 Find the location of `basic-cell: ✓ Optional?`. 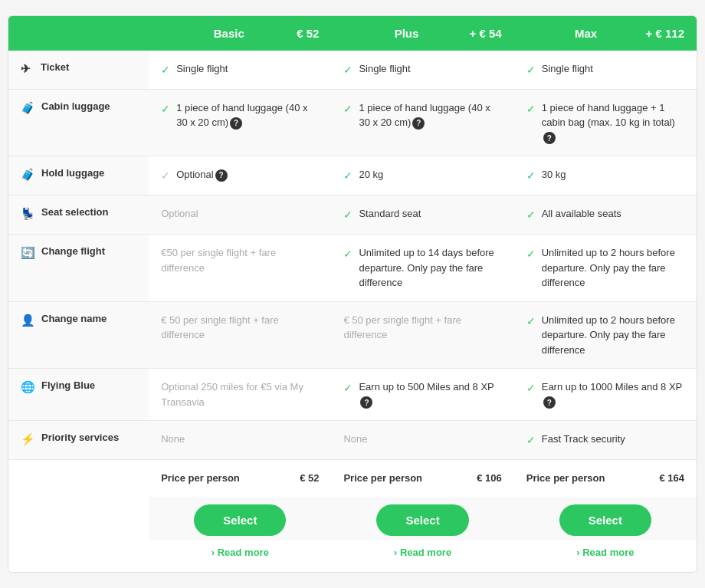

basic-cell: ✓ Optional? is located at coordinates (240, 176).